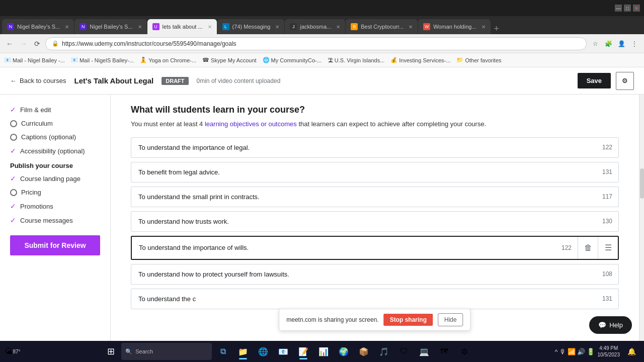  What do you see at coordinates (484, 27) in the screenshot?
I see `tab-7-close: ✕` at bounding box center [484, 27].